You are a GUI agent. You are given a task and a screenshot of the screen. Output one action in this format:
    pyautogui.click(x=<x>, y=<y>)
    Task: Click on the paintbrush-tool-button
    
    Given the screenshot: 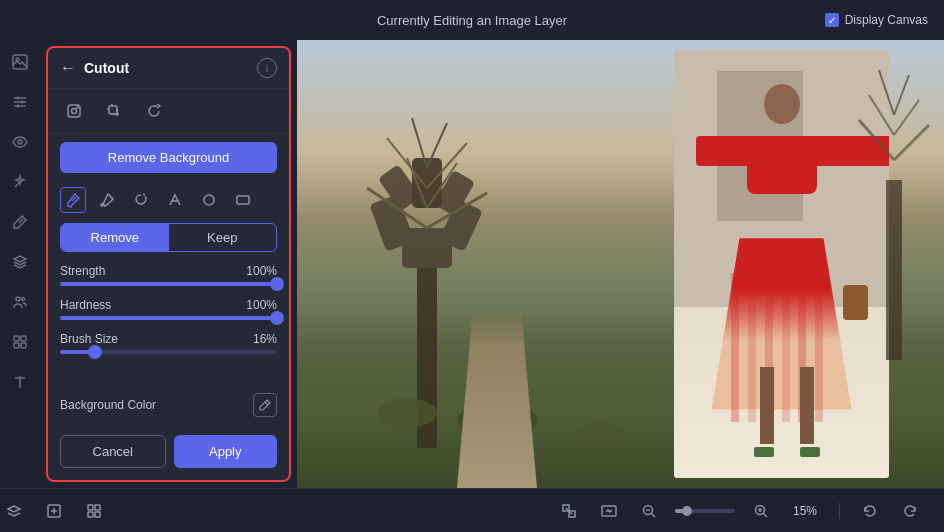 What is the action you would take?
    pyautogui.click(x=73, y=200)
    